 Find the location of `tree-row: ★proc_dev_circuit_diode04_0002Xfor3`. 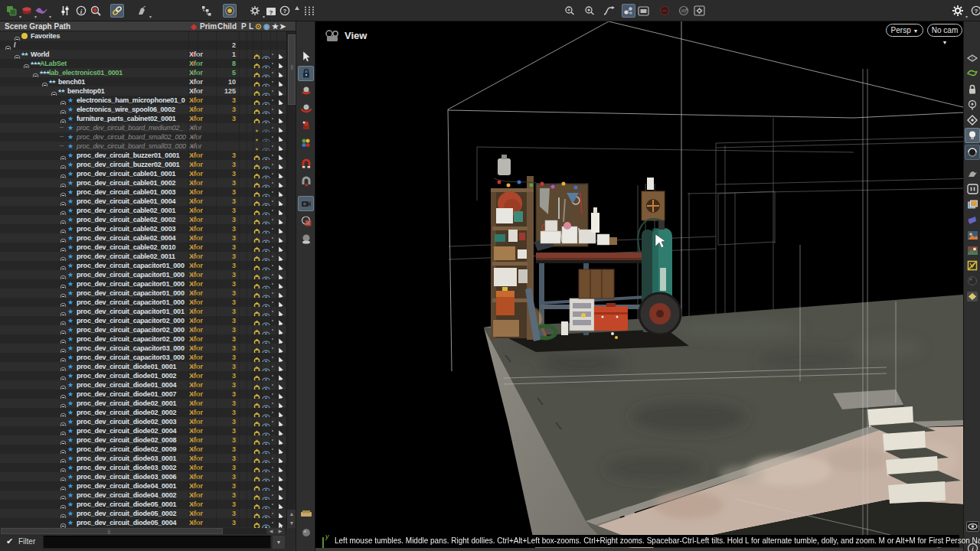

tree-row: ★proc_dev_circuit_diode04_0002Xfor3 is located at coordinates (143, 495).